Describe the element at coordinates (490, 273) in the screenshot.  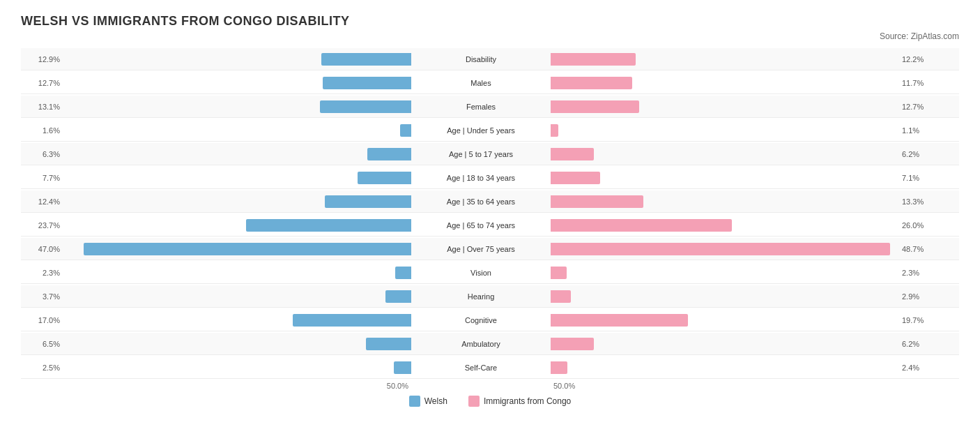
I see `chart-row: 2.3% Vision 2.3%` at that location.